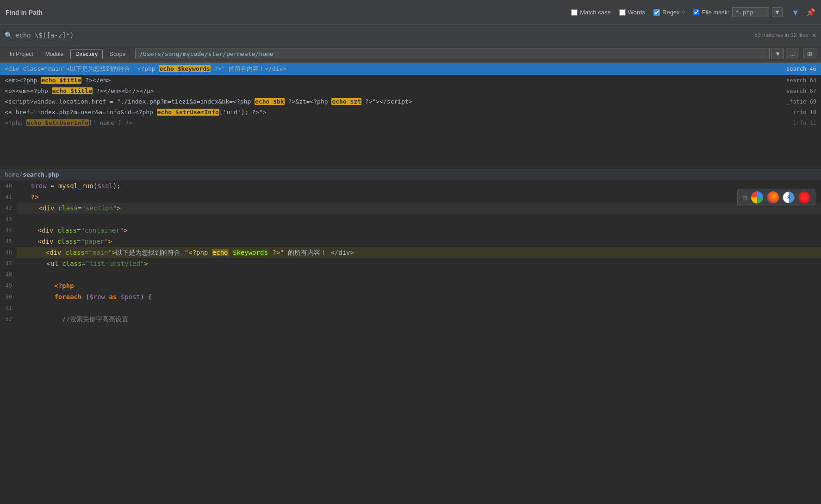 This screenshot has width=821, height=504. I want to click on code-line-43: 43, so click(410, 219).